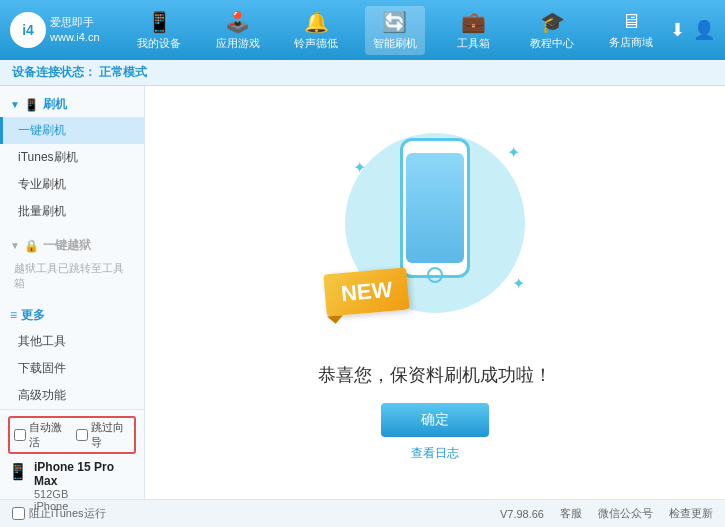 The image size is (725, 527). Describe the element at coordinates (316, 44) in the screenshot. I see `nav-ringtones-label: 铃声德低` at that location.